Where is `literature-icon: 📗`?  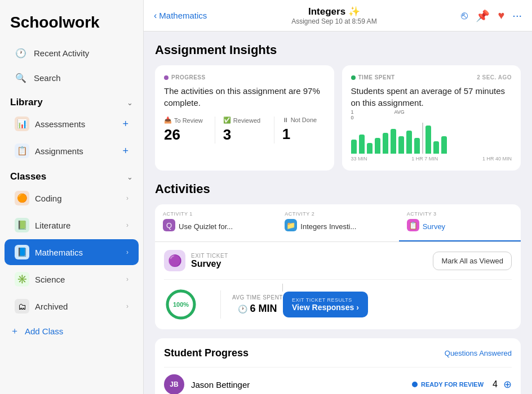
literature-icon: 📗 is located at coordinates (22, 225).